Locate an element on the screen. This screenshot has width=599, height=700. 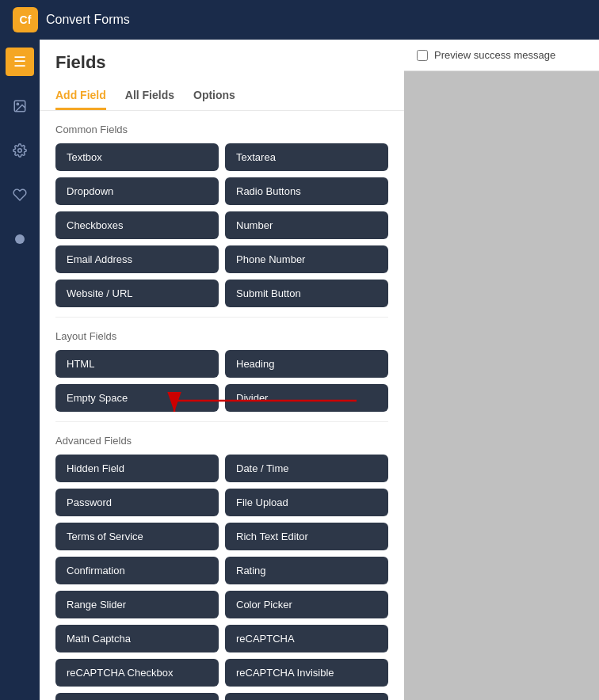
field-checkboxes: Checkboxes is located at coordinates (137, 225).